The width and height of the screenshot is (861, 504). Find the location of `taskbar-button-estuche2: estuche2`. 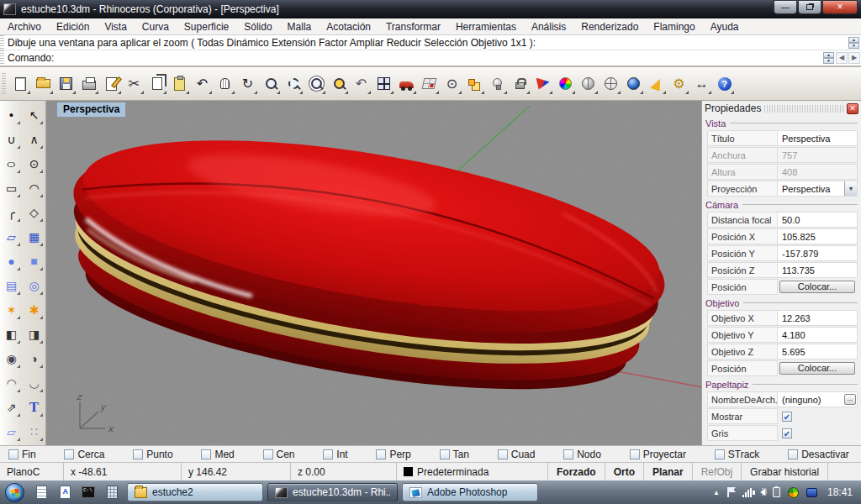

taskbar-button-estuche2: estuche2 is located at coordinates (195, 492).